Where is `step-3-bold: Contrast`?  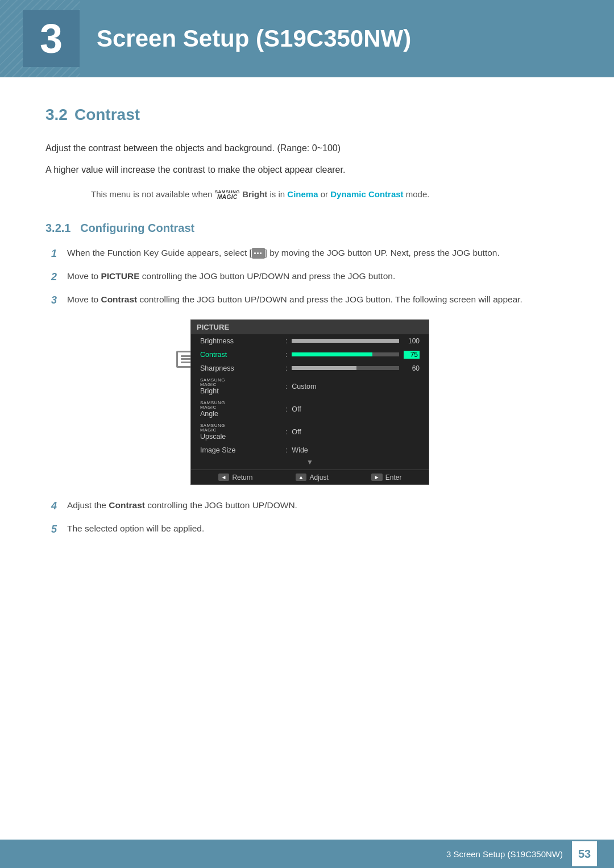 step-3-bold: Contrast is located at coordinates (119, 299).